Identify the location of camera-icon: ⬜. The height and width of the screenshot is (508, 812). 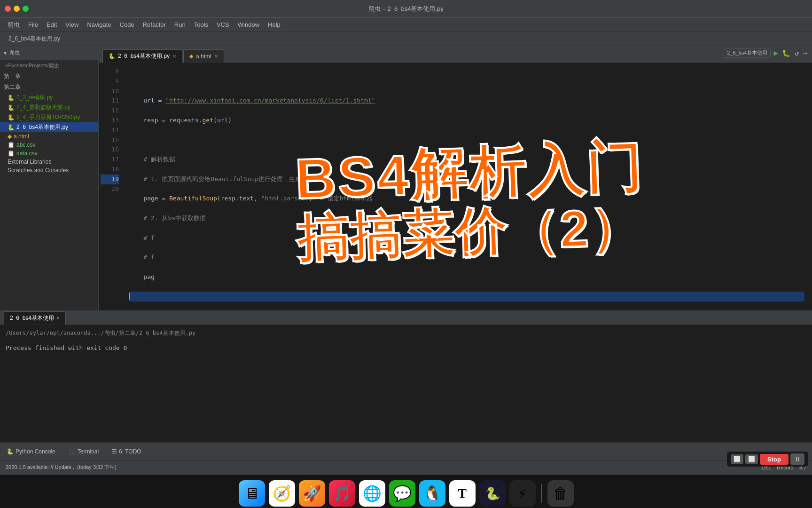
(752, 459).